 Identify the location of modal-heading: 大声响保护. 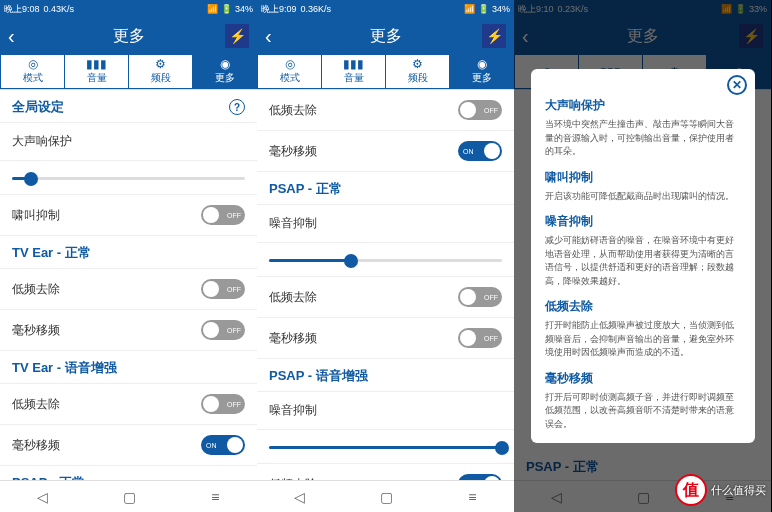
(643, 106).